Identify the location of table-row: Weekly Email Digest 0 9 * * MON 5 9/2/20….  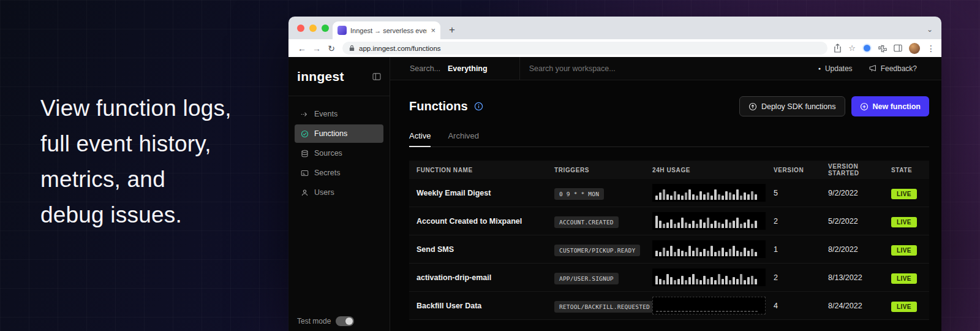
(669, 193).